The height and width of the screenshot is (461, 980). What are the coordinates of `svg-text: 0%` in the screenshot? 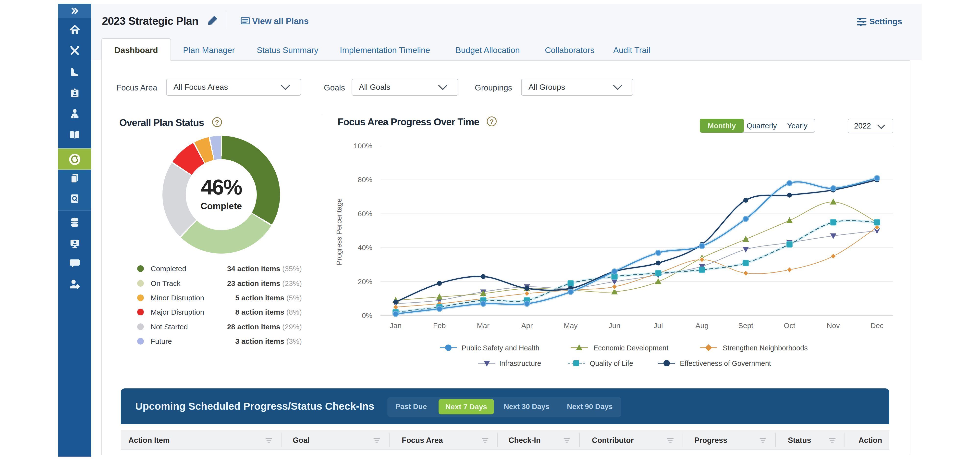 It's located at (367, 315).